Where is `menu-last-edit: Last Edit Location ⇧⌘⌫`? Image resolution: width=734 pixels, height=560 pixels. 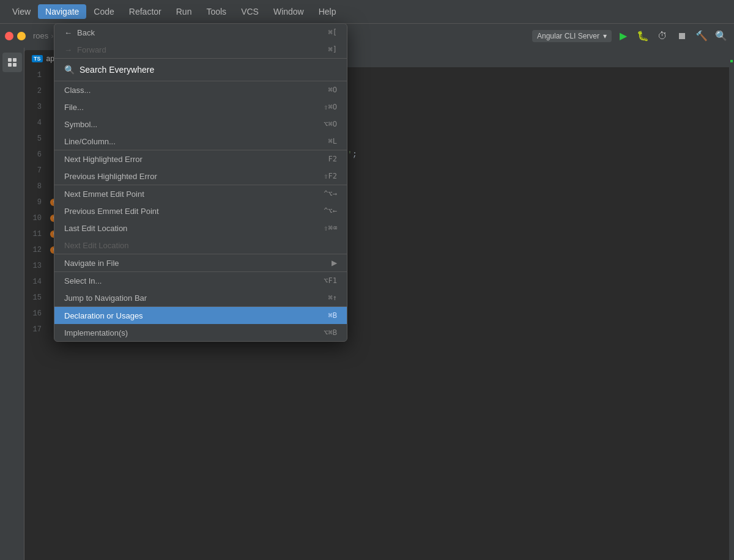 menu-last-edit: Last Edit Location ⇧⌘⌫ is located at coordinates (201, 228).